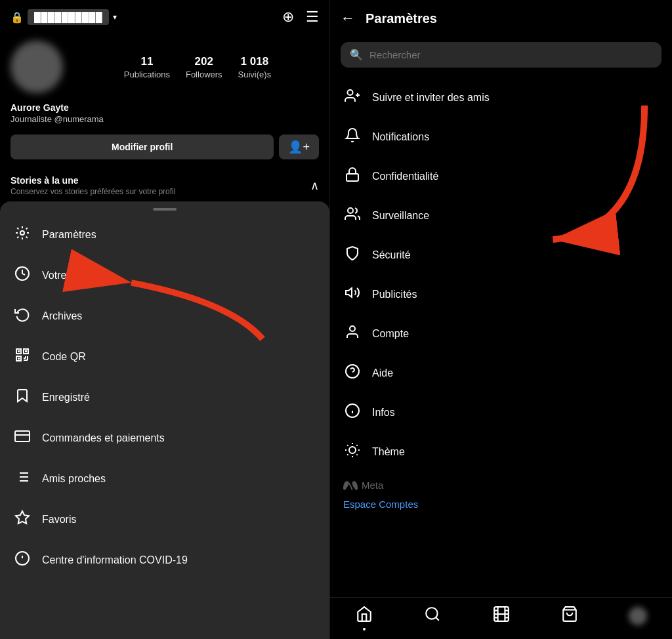  I want to click on settings-item-infos: Infos, so click(501, 413).